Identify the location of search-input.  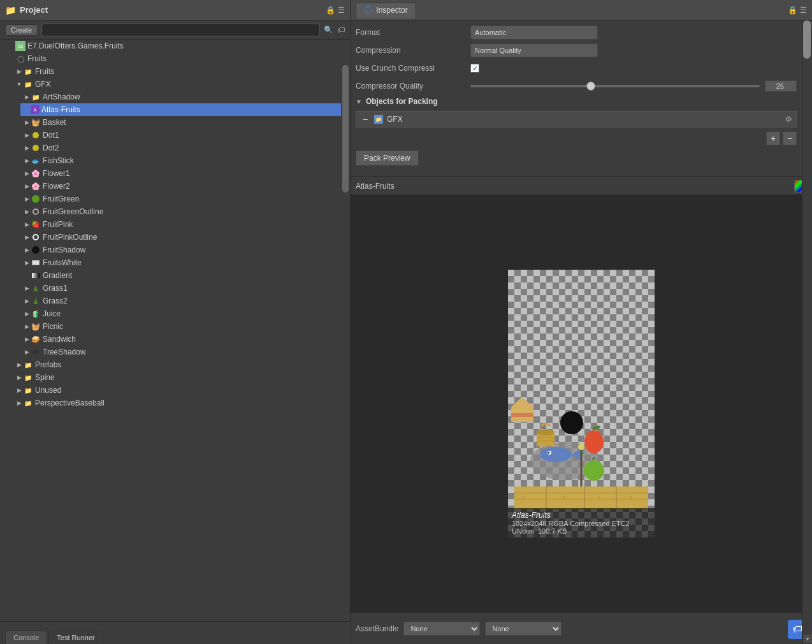
(181, 30).